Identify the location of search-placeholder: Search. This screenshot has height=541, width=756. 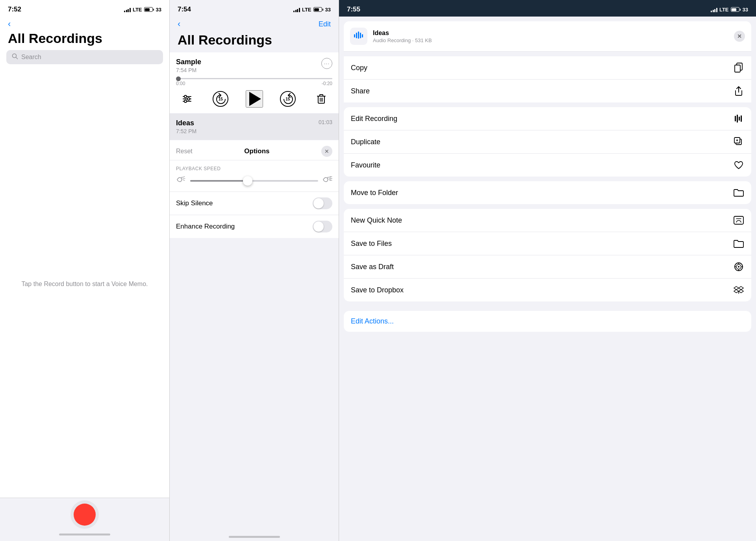
(32, 57).